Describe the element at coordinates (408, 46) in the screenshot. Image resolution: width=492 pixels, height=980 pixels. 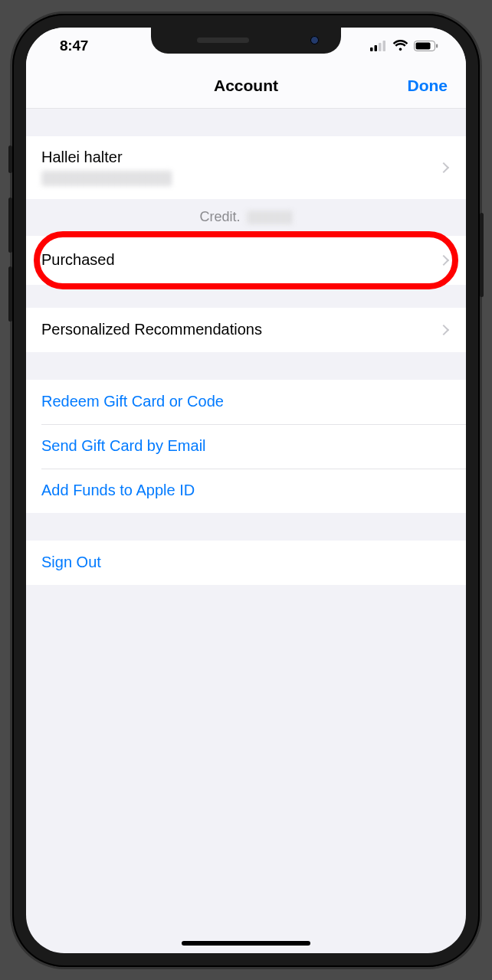
I see `status-icons` at that location.